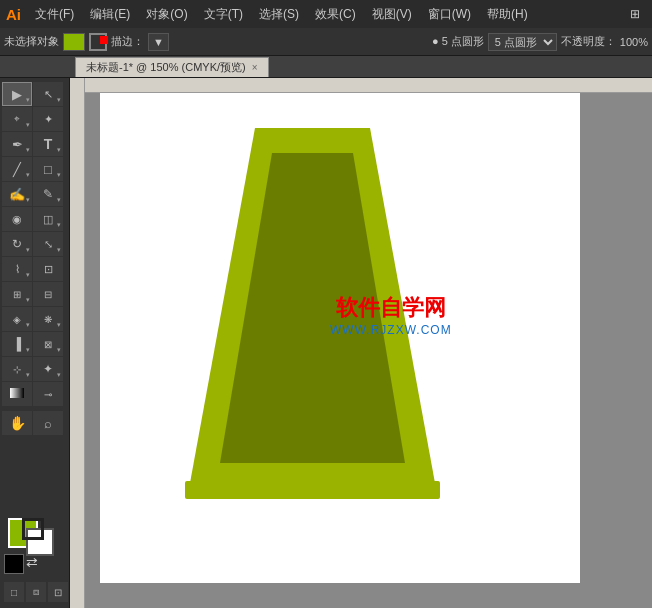  What do you see at coordinates (361, 86) in the screenshot?
I see `top-ruler` at bounding box center [361, 86].